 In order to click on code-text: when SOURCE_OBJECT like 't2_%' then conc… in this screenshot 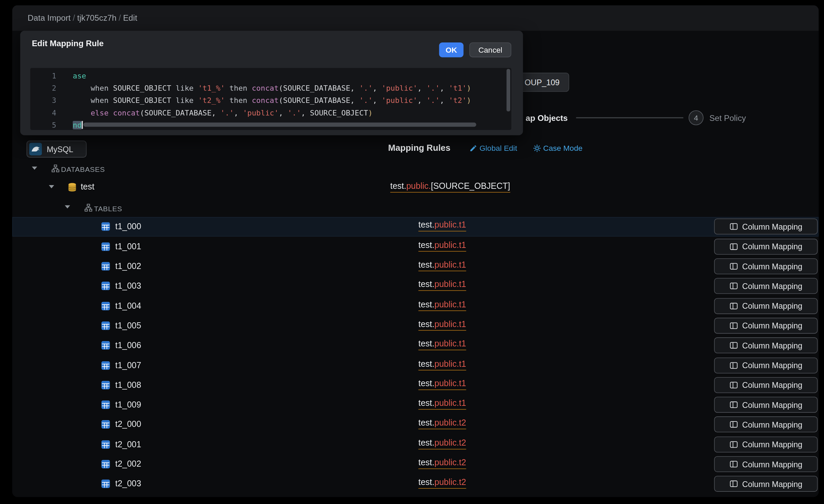, I will do `click(264, 101)`.